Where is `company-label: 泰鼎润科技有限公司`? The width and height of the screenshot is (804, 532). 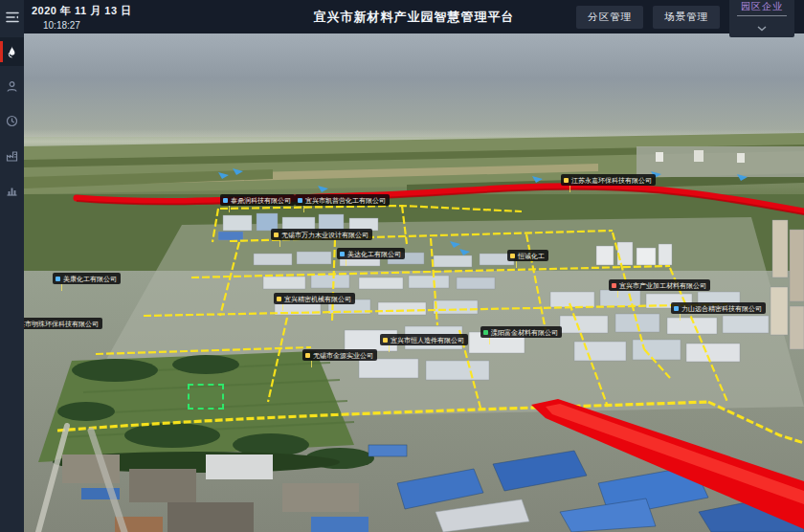 company-label: 泰鼎润科技有限公司 is located at coordinates (257, 200).